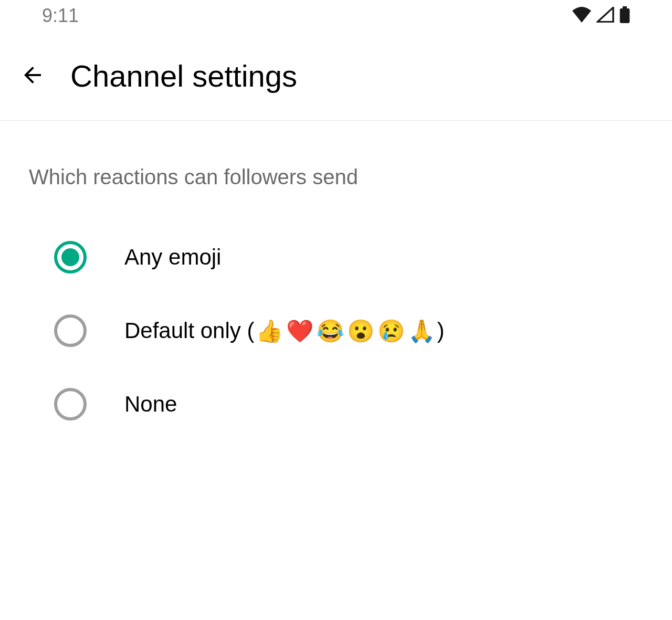  I want to click on arrow-left-icon, so click(33, 76).